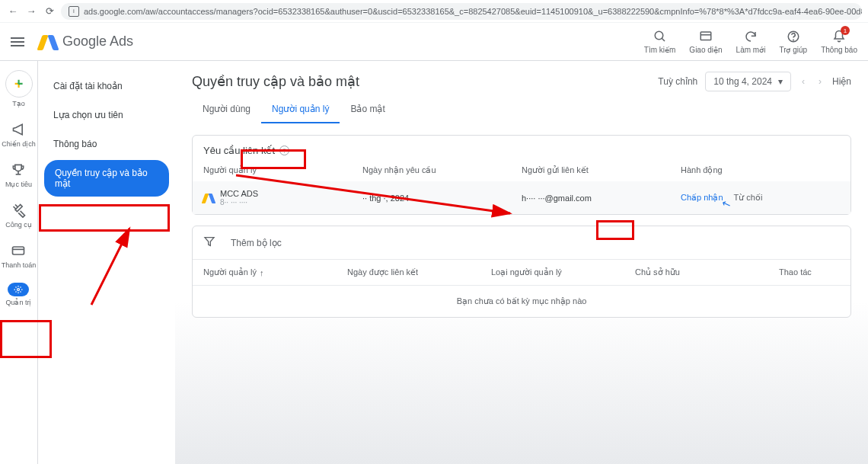  I want to click on next-period-icon: ›, so click(820, 82).